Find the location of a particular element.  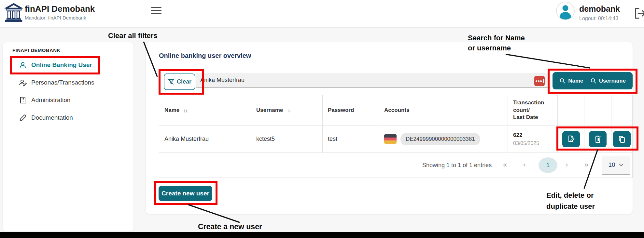

search-button-group: Name Username is located at coordinates (593, 81).